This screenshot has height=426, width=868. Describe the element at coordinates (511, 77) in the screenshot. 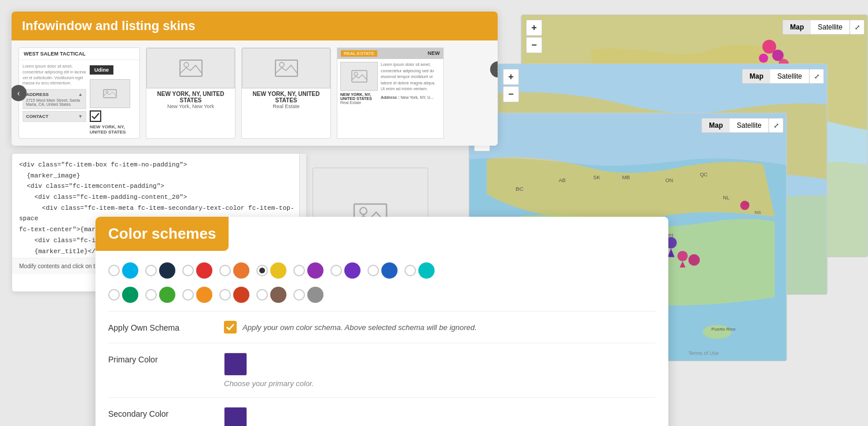

I see `zoom-in-btn-2: +` at that location.